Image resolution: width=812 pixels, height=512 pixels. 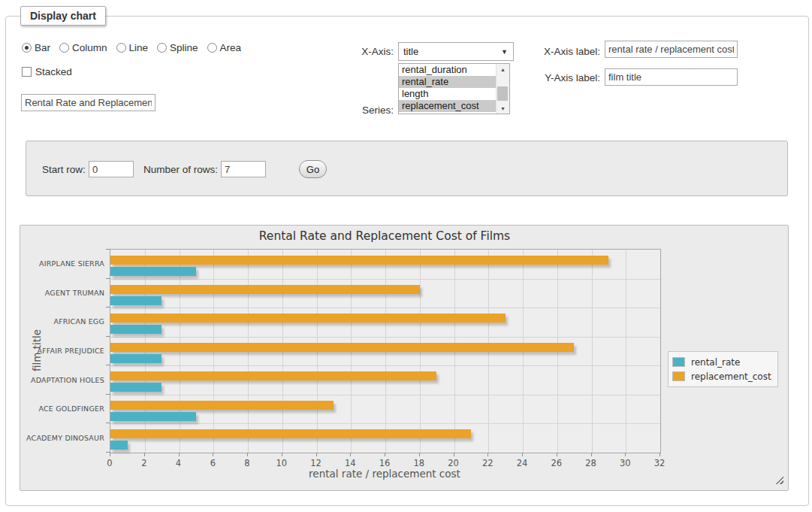 What do you see at coordinates (65, 48) in the screenshot?
I see `chart-type-radio-column` at bounding box center [65, 48].